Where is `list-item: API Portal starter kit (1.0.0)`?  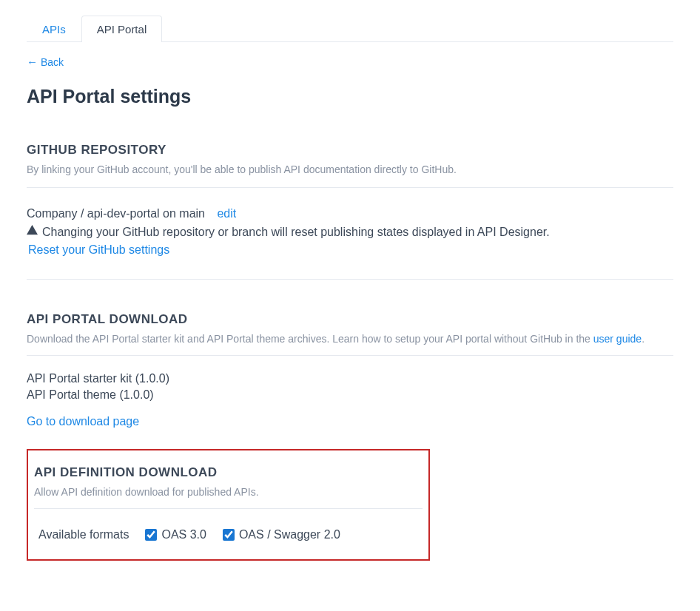
list-item: API Portal starter kit (1.0.0) is located at coordinates (350, 379).